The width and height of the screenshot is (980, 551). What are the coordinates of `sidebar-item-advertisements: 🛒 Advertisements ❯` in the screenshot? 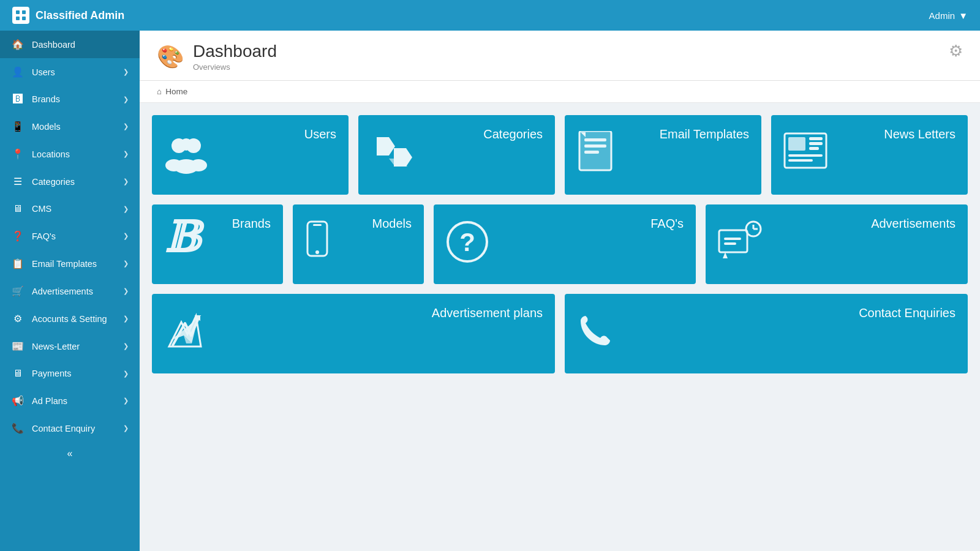 It's located at (70, 291).